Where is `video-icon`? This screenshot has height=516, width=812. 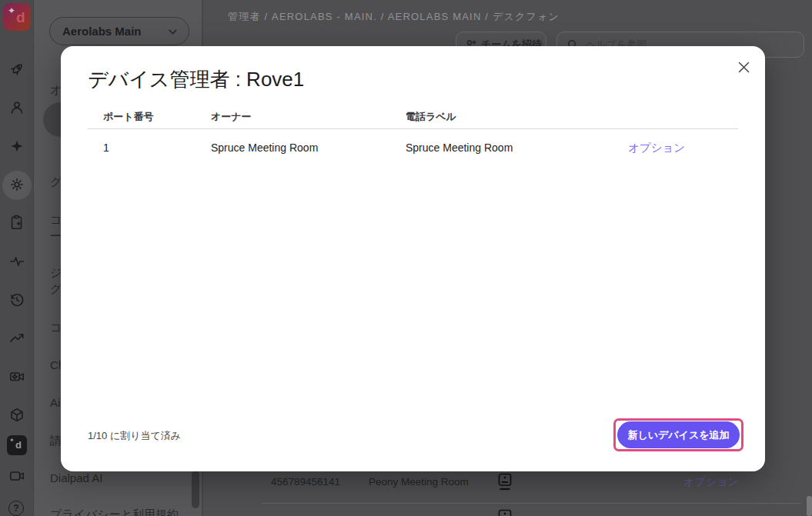
video-icon is located at coordinates (17, 476).